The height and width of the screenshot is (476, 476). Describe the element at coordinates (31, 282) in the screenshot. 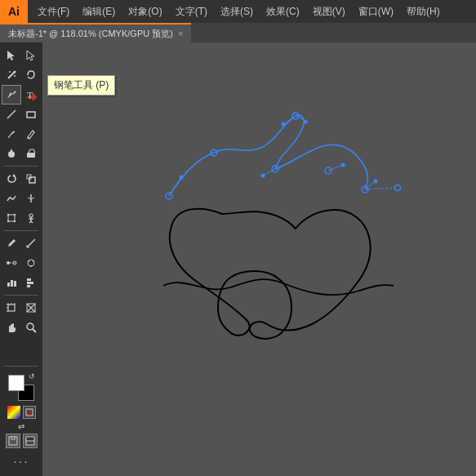

I see `bar-graph-tool` at that location.